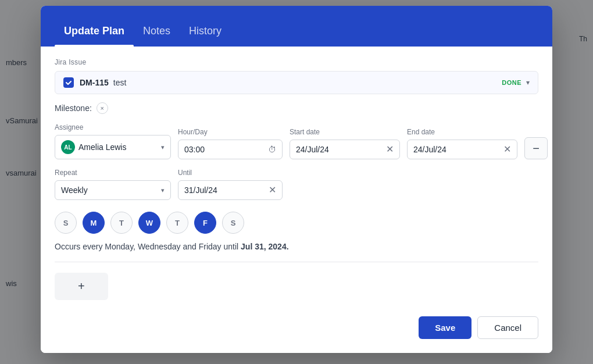 This screenshot has width=593, height=364. What do you see at coordinates (194, 149) in the screenshot?
I see `hour-day-value: 03:00` at bounding box center [194, 149].